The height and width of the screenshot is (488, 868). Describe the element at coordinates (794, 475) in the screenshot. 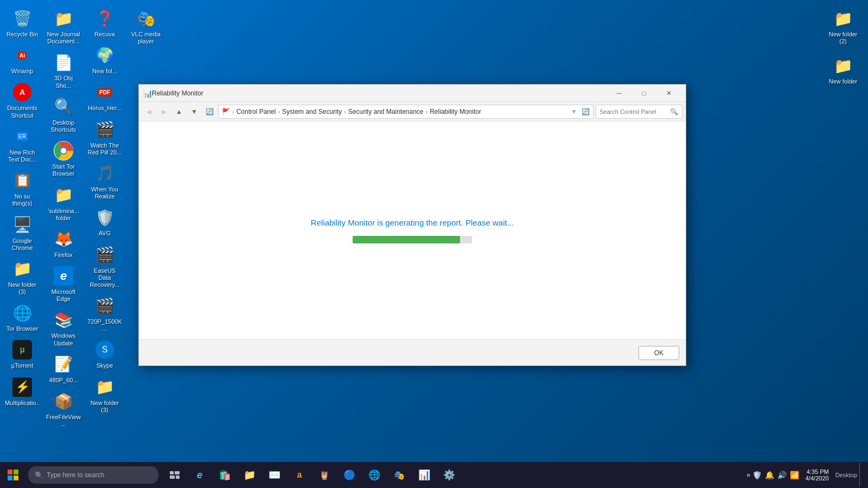

I see `taskbar-network-icon: 📶` at that location.